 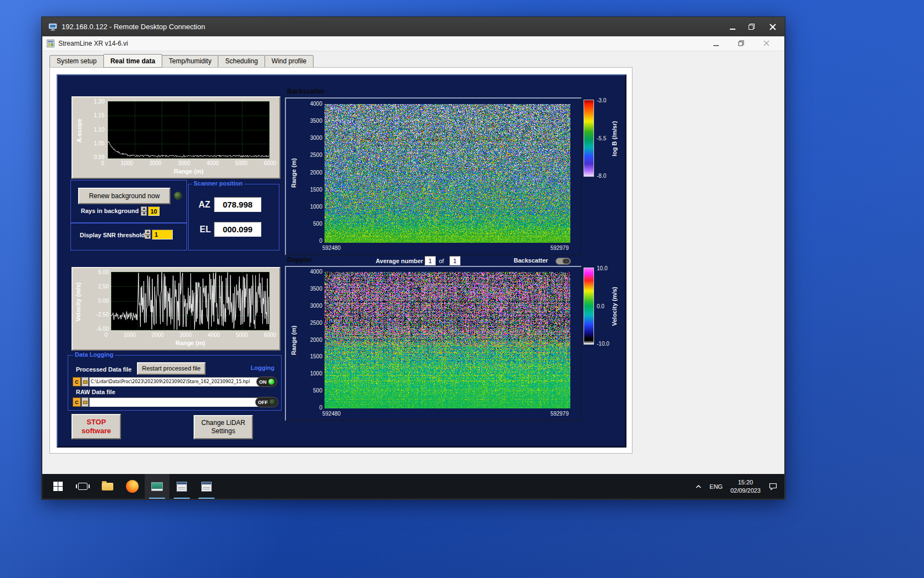 What do you see at coordinates (98, 301) in the screenshot?
I see `velocity-y-ticks: 5.002.500.00-2.50-5.00` at bounding box center [98, 301].